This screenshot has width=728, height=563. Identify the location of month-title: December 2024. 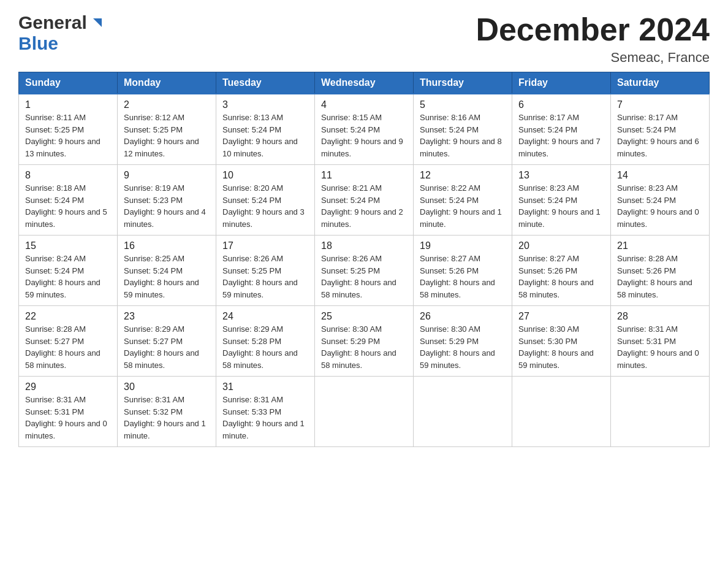
(593, 29).